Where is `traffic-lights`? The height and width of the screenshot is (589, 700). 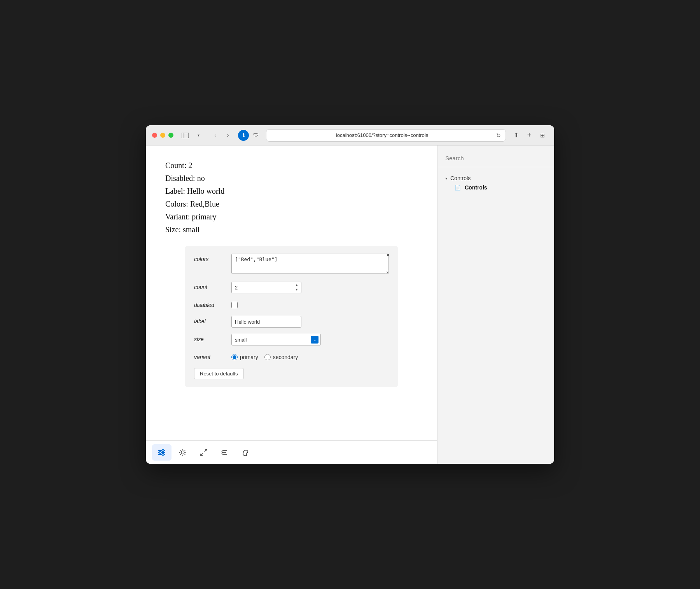
traffic-lights is located at coordinates (163, 135).